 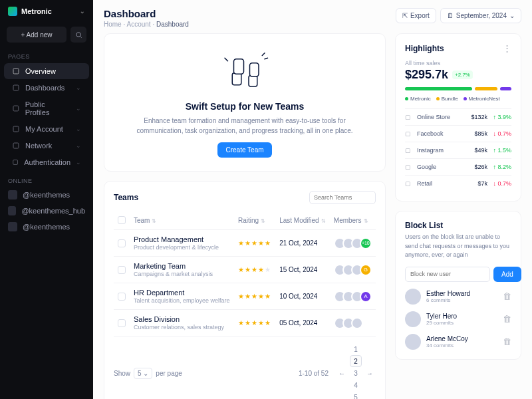 I want to click on search-icon, so click(x=78, y=35).